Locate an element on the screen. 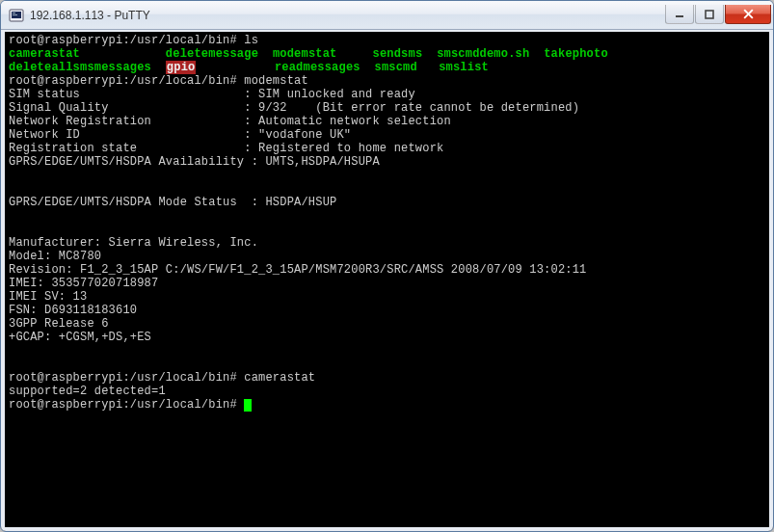 This screenshot has height=532, width=774. output-line: Registration state : Registered to home … is located at coordinates (226, 148).